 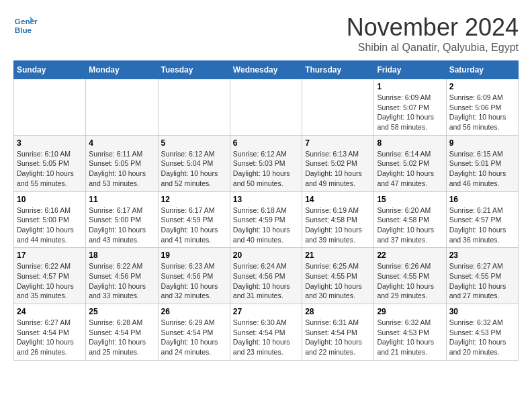 I want to click on weekday-header: Sunday, so click(x=50, y=70).